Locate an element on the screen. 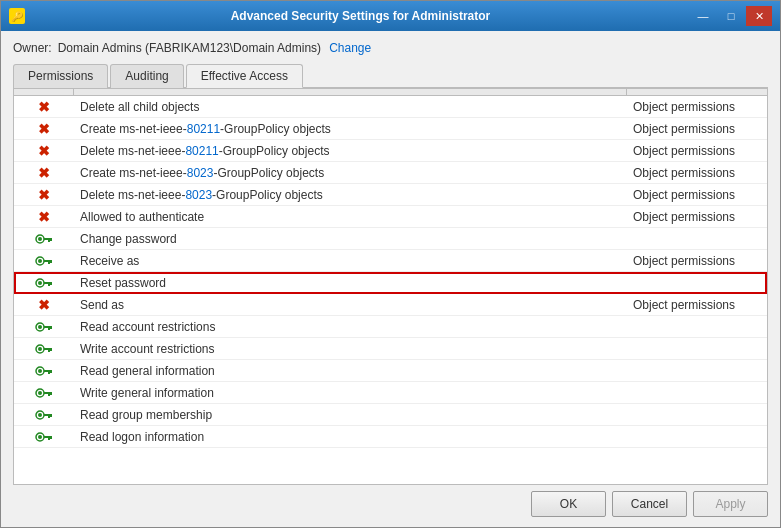  apply-button: Apply is located at coordinates (730, 504).